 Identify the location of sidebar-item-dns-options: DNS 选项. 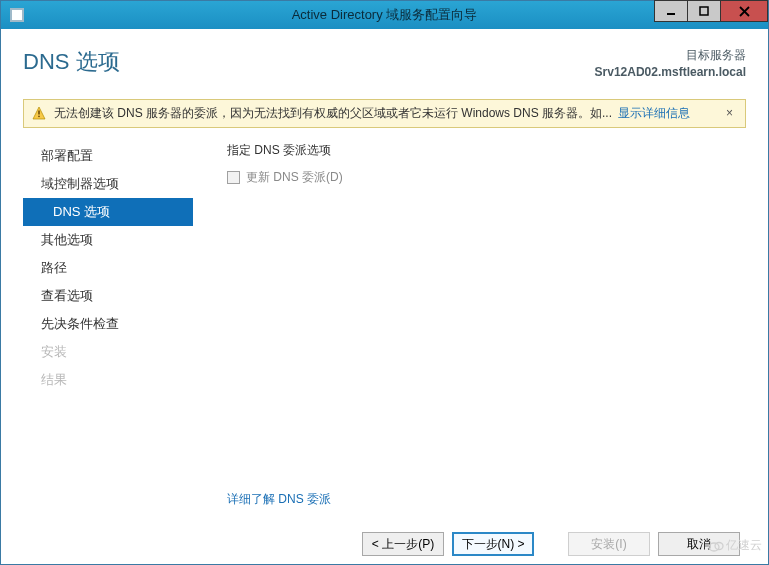
(108, 212).